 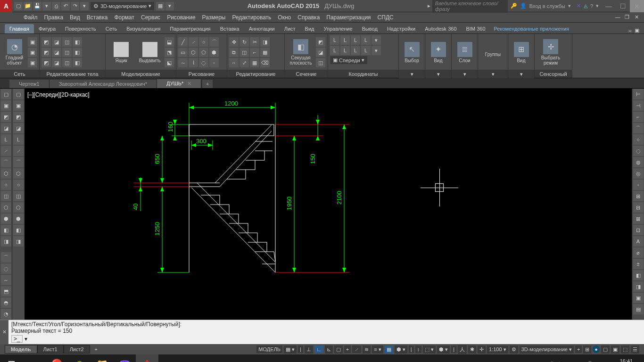 What do you see at coordinates (349, 60) in the screenshot?
I see `ucs-front-button: ▣ Спереди ▾` at bounding box center [349, 60].